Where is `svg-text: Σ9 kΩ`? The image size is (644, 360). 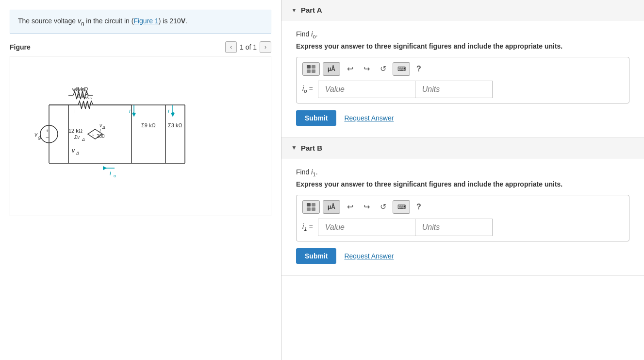 svg-text: Σ9 kΩ is located at coordinates (149, 125).